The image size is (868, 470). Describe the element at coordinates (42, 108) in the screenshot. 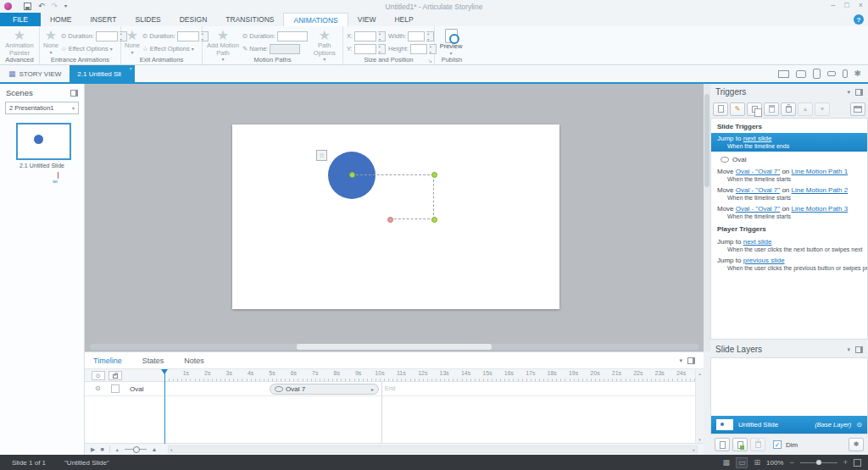

I see `scene-selector-dropdown: 2 Presentation1 ▾` at that location.